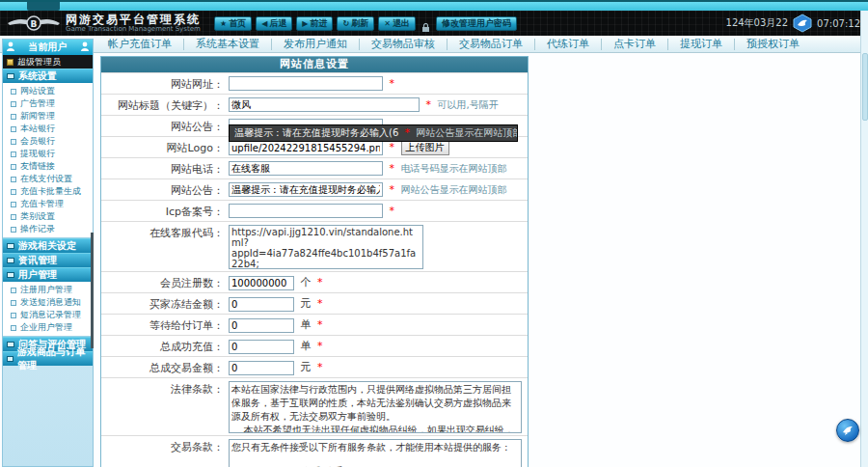  Describe the element at coordinates (48, 315) in the screenshot. I see `sidebar-item-sms-log: 短消息记录管理` at that location.